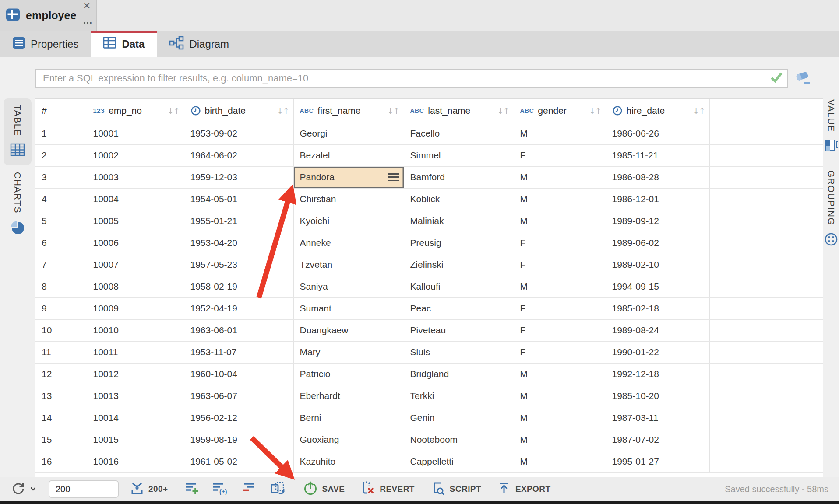 This screenshot has width=839, height=504. Describe the element at coordinates (239, 243) in the screenshot. I see `grid-cell: 1953-04-20` at that location.